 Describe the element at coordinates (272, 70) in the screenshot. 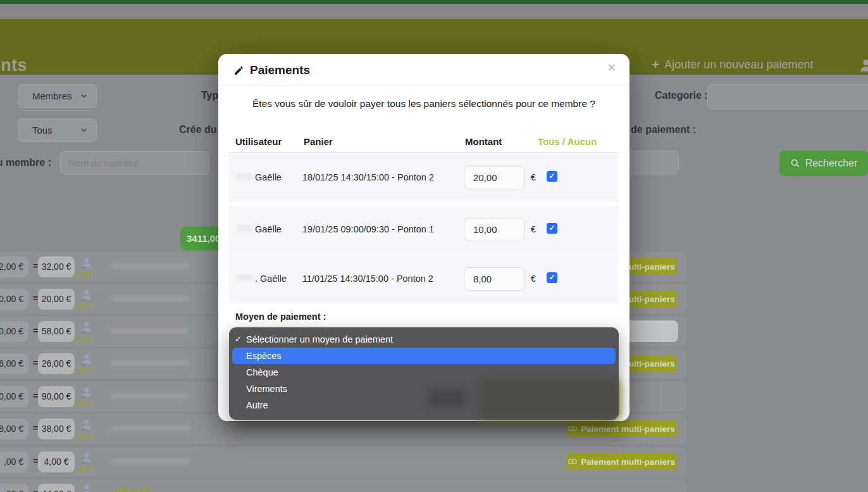

I see `modal-title: Paiements` at that location.